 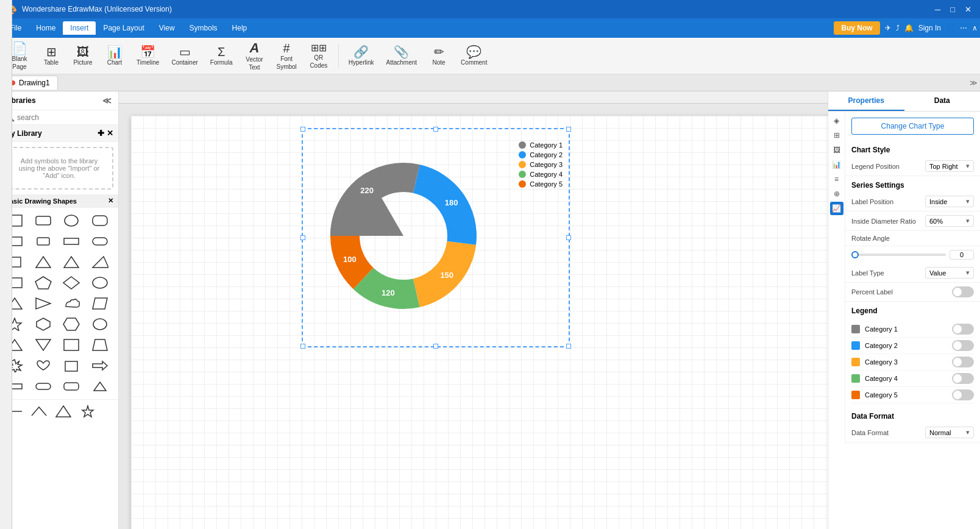 I want to click on shape-heart, so click(x=43, y=366).